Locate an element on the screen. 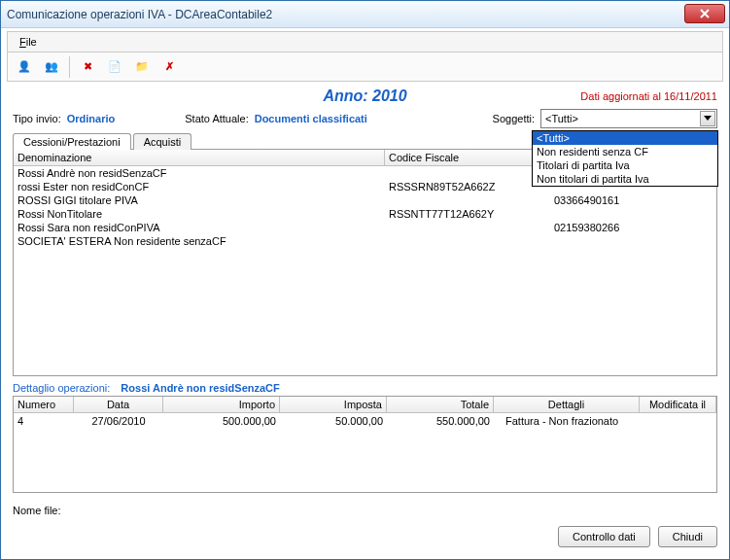 The width and height of the screenshot is (730, 560). combo-selected: <Tutti> is located at coordinates (562, 119).